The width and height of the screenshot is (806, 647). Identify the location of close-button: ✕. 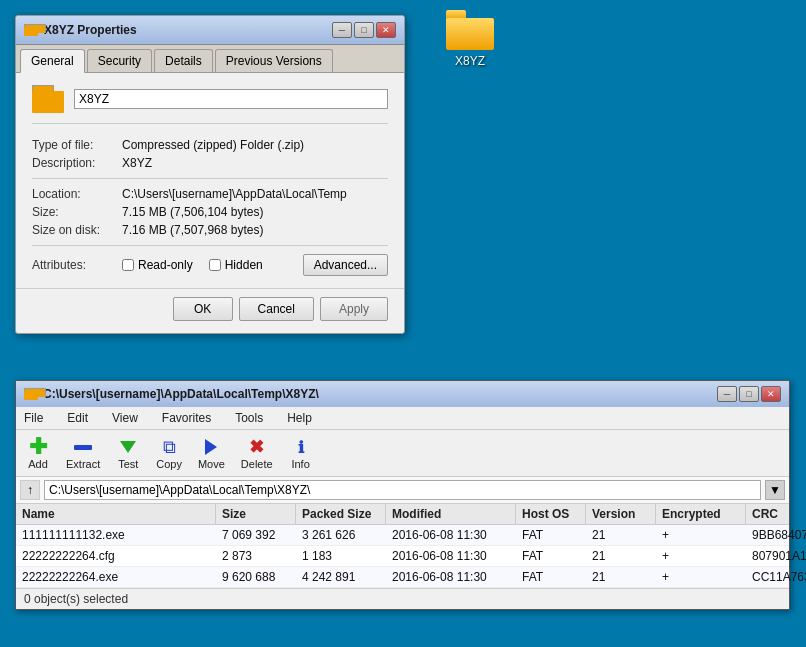
(386, 30).